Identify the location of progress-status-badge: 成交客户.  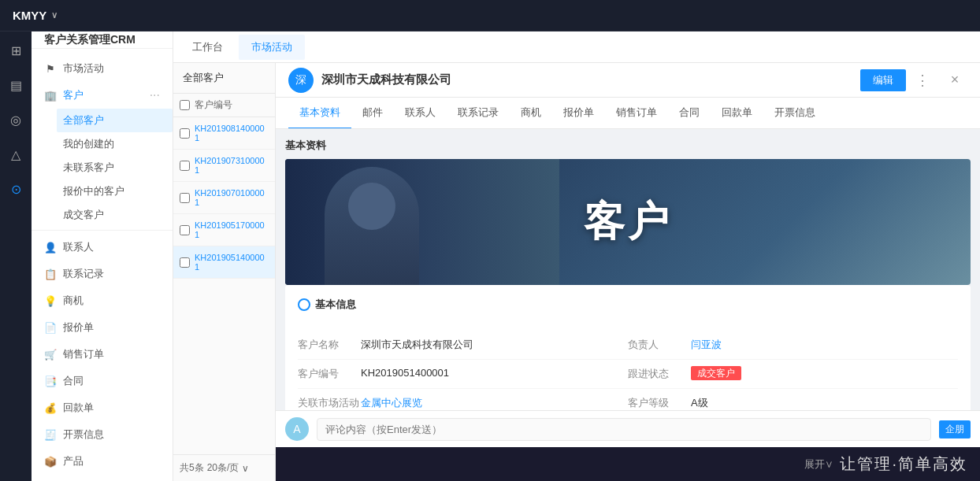
(824, 373).